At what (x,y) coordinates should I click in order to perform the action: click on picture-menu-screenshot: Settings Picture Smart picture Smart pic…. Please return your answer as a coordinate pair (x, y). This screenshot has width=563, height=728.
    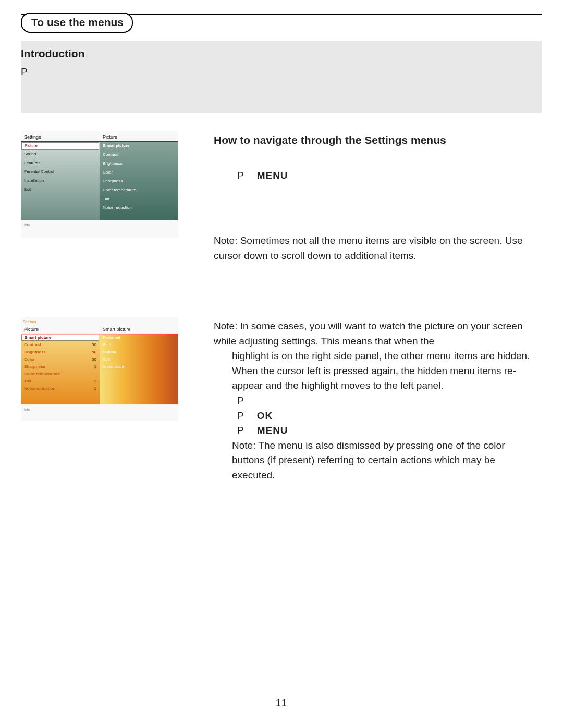
    Looking at the image, I should click on (100, 369).